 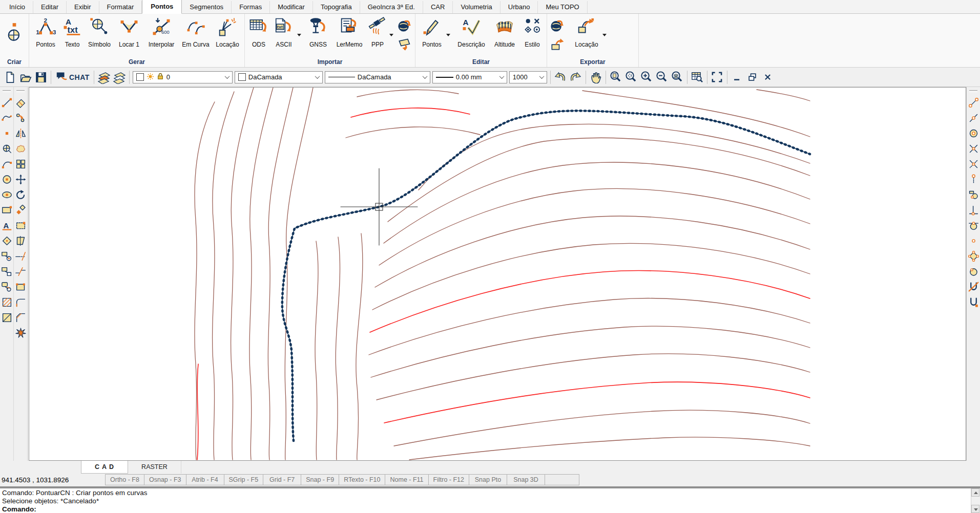 What do you see at coordinates (129, 33) in the screenshot?
I see `gerar-locar1-button: Locar 1` at bounding box center [129, 33].